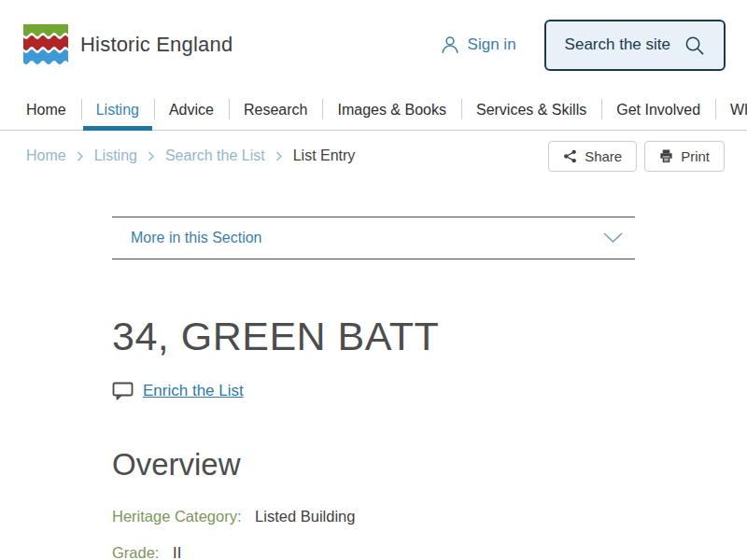 This screenshot has height=560, width=747. Describe the element at coordinates (374, 391) in the screenshot. I see `enrich-the-list-row: Enrich the List` at that location.